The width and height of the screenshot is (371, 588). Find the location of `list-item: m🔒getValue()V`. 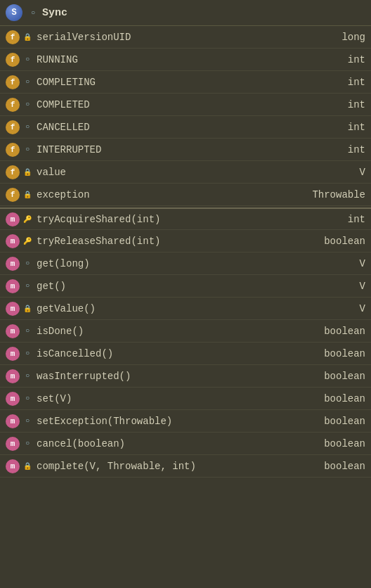

list-item: m🔒getValue()V is located at coordinates (186, 309).